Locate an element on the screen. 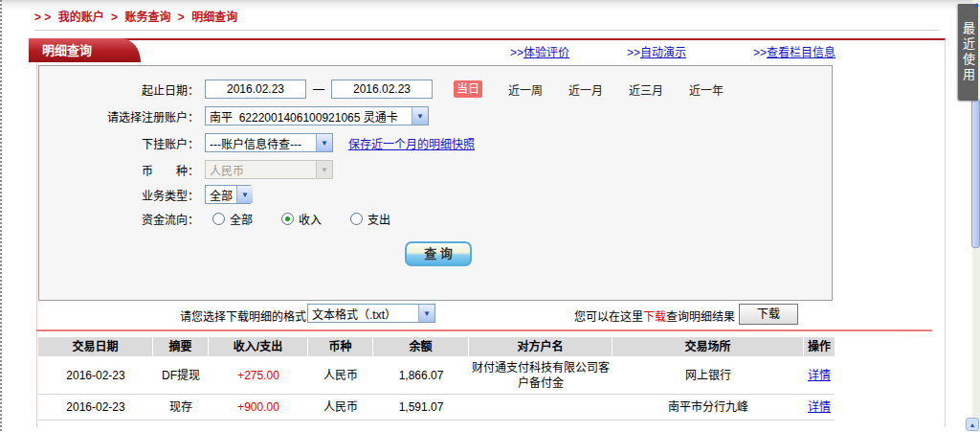  table-row: 2016-02-23 DF提现 +275.00 人民币 1,866.07 财付通… is located at coordinates (436, 375).